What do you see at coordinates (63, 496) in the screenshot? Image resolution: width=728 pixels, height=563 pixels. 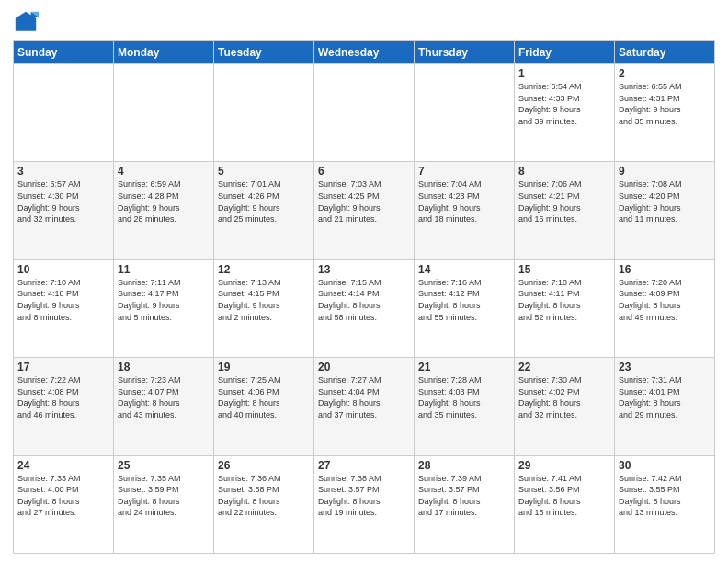 I see `day-info: Sunrise: 7:33 AM Sunset: 4:00 PM Dayligh…` at bounding box center [63, 496].